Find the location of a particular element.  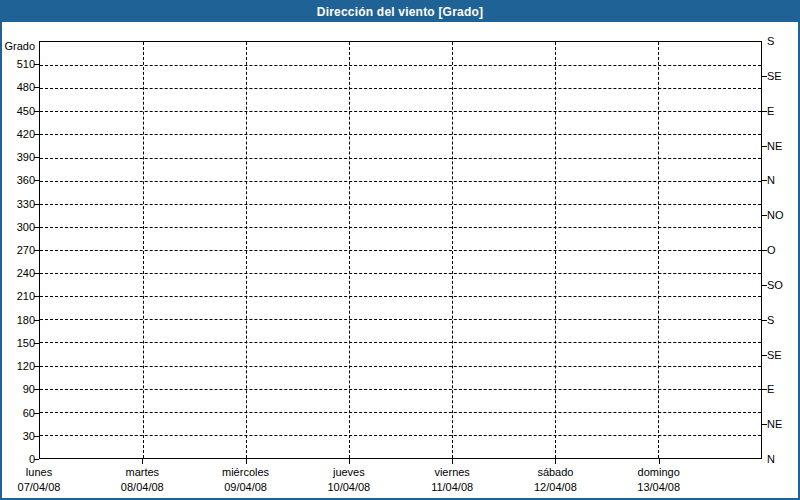

x-day-label: lunes is located at coordinates (44, 472).